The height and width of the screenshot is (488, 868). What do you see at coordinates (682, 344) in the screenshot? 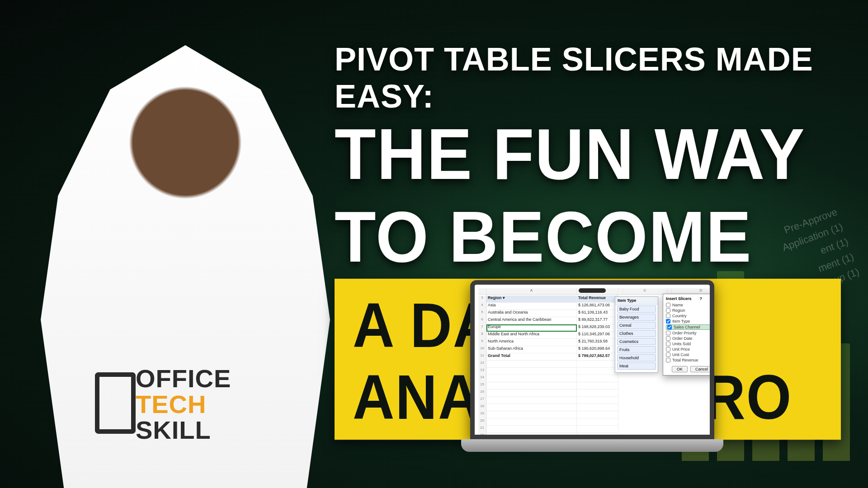
I see `dialog-field-label: Units Sold` at bounding box center [682, 344].